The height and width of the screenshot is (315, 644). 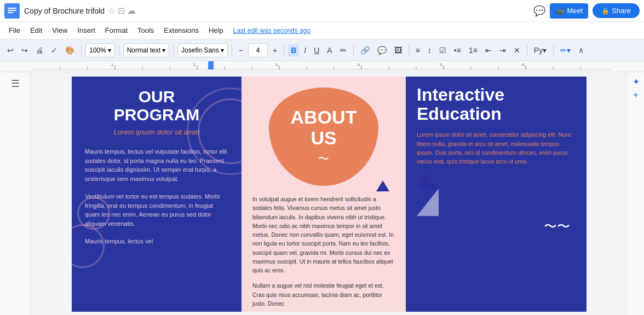 What do you see at coordinates (87, 31) in the screenshot?
I see `menu-insert: Insert` at bounding box center [87, 31].